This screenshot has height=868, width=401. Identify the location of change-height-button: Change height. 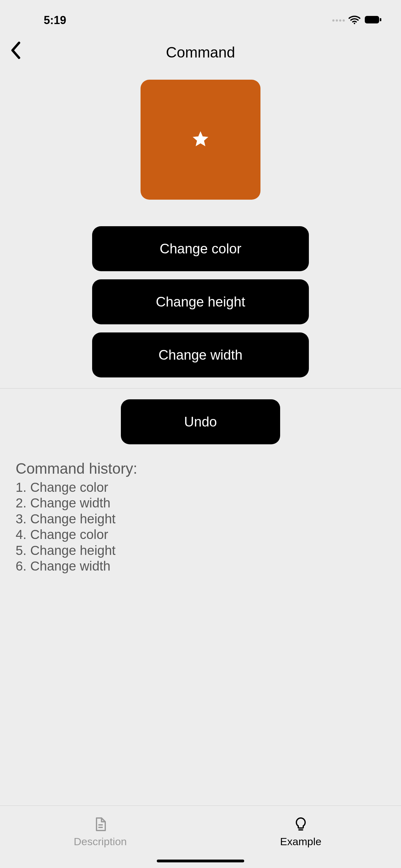
(201, 302).